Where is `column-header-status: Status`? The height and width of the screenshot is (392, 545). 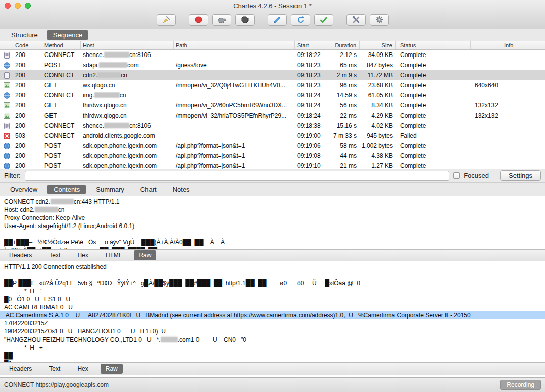 column-header-status: Status is located at coordinates (433, 45).